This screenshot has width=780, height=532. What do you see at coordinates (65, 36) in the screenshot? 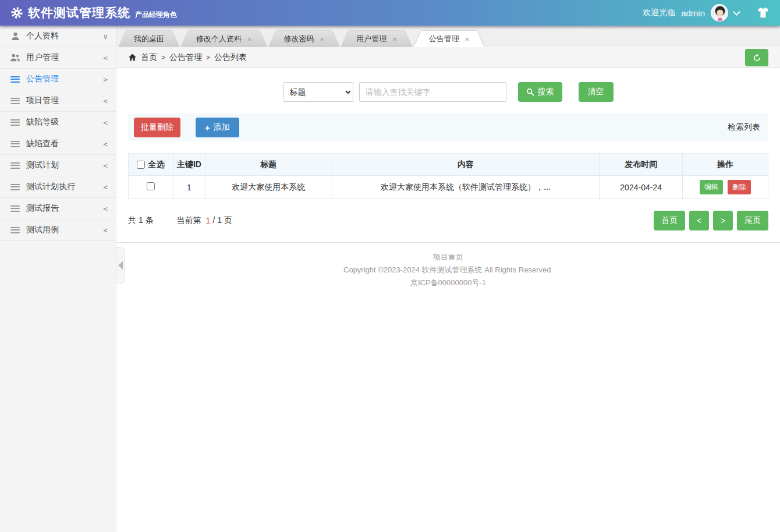
I see `sidebar-item-label: 个人资料` at bounding box center [65, 36].